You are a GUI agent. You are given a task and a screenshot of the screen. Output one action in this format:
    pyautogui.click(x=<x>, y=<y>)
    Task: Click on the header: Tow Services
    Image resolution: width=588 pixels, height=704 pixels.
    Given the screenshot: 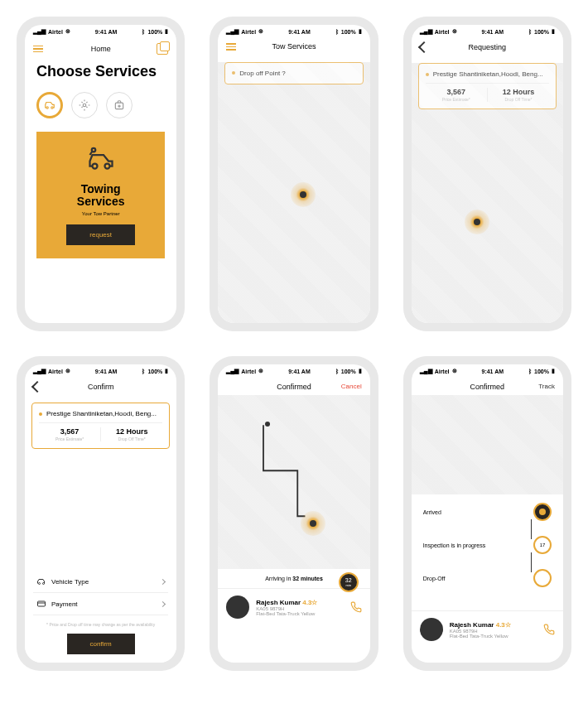 What is the action you would take?
    pyautogui.click(x=293, y=46)
    